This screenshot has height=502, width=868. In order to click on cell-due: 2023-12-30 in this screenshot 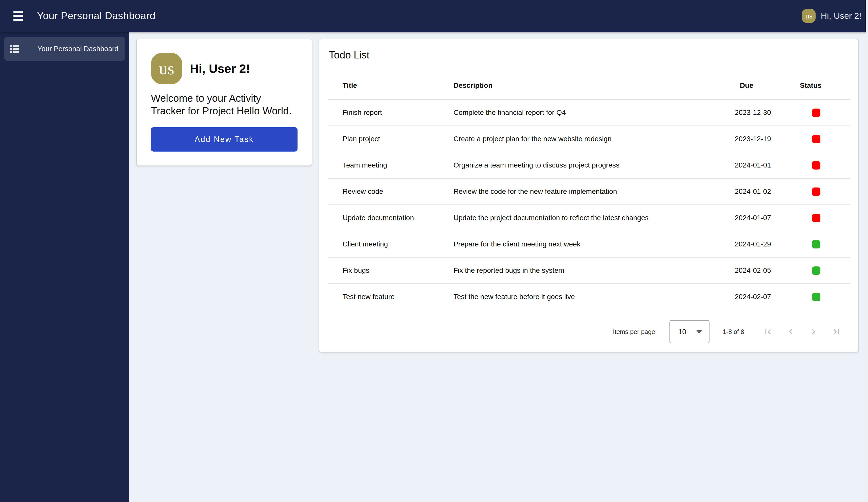, I will do `click(740, 113)`.